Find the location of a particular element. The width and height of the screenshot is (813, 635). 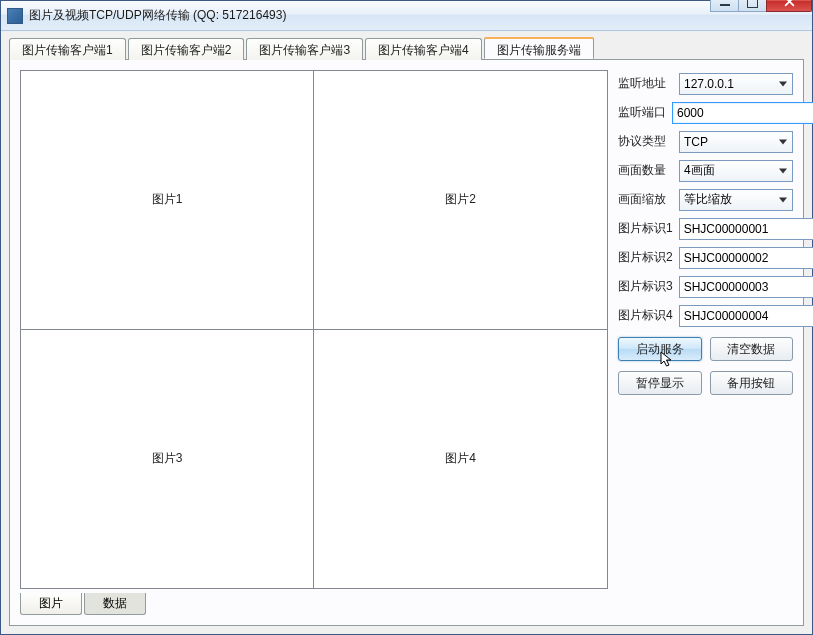

window-controls is located at coordinates (762, 6).